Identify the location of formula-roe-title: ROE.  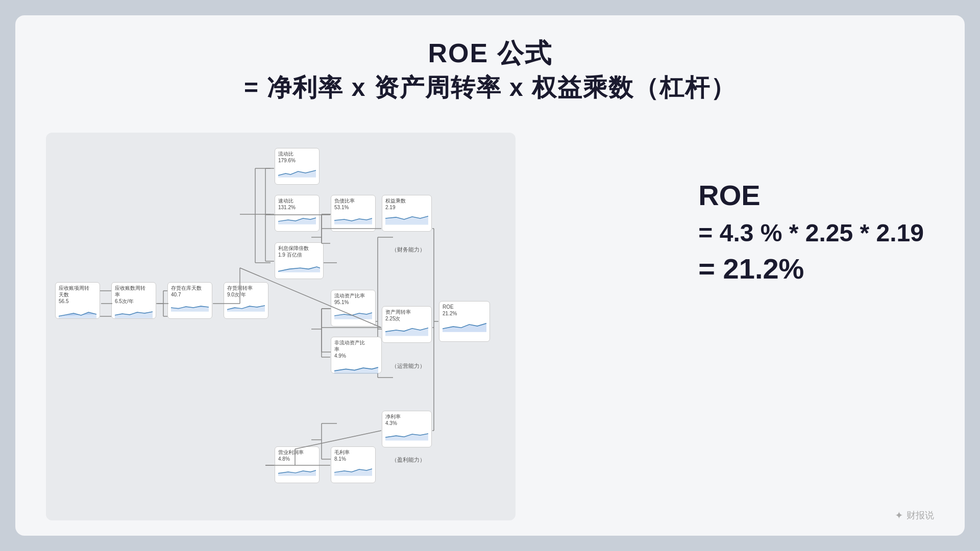
(811, 195).